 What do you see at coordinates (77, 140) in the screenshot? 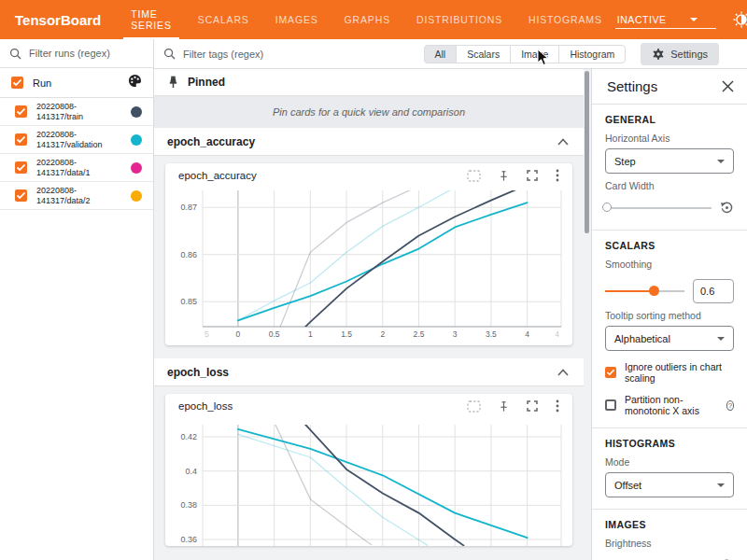
I see `run-row: 20220808-141317/validation` at bounding box center [77, 140].